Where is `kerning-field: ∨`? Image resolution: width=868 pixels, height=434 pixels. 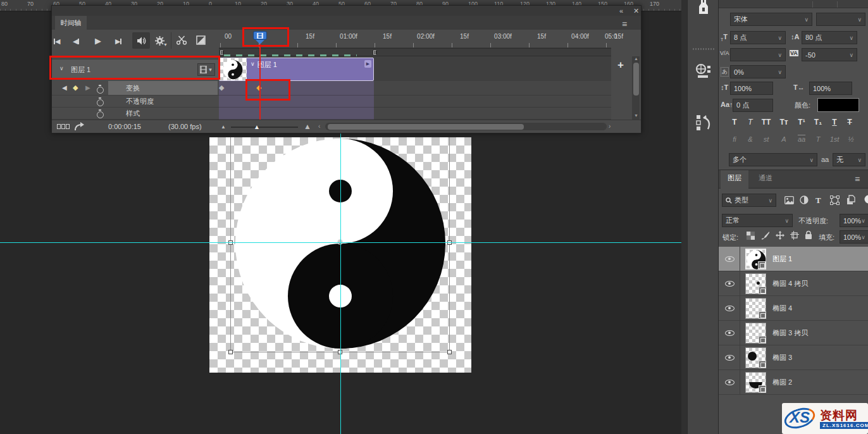 kerning-field: ∨ is located at coordinates (758, 54).